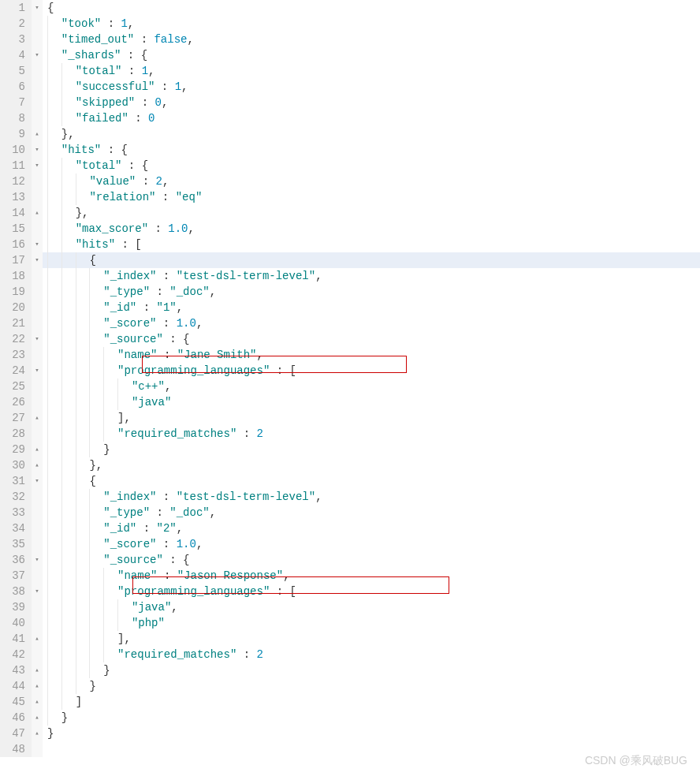  Describe the element at coordinates (13, 197) in the screenshot. I see `line-number: 13` at that location.